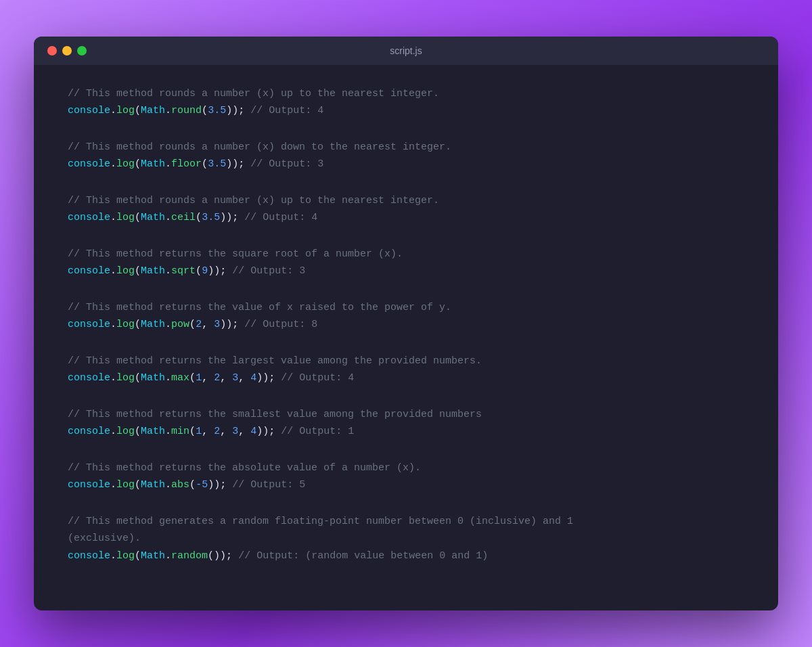 The height and width of the screenshot is (647, 812). Describe the element at coordinates (406, 317) in the screenshot. I see `code-block-pow: // This method returns the value of x ra…` at that location.